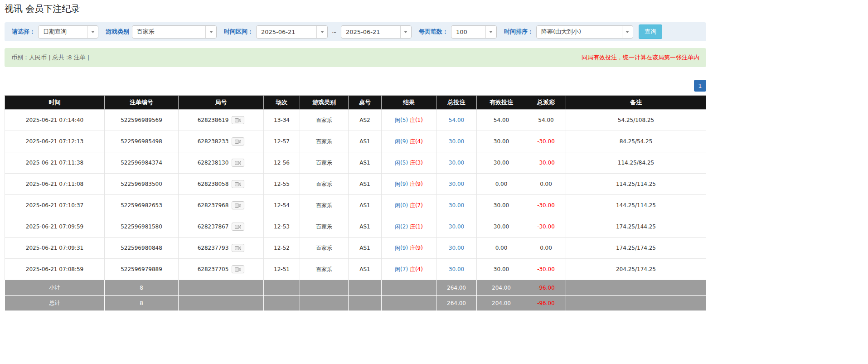 Image resolution: width=868 pixels, height=364 pixels. I want to click on cell-bet-id: 522596980848, so click(141, 248).